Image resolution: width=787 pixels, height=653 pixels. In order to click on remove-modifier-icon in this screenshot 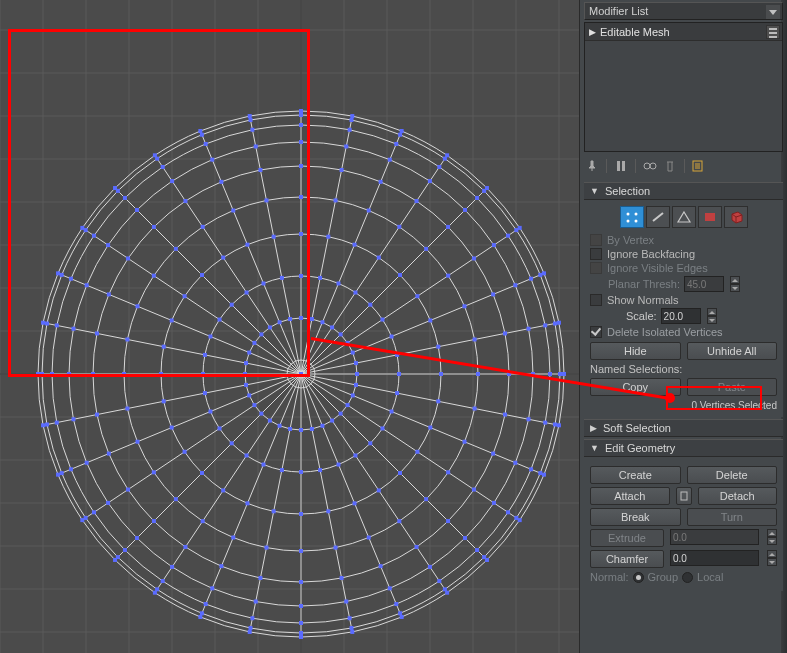, I will do `click(670, 166)`.